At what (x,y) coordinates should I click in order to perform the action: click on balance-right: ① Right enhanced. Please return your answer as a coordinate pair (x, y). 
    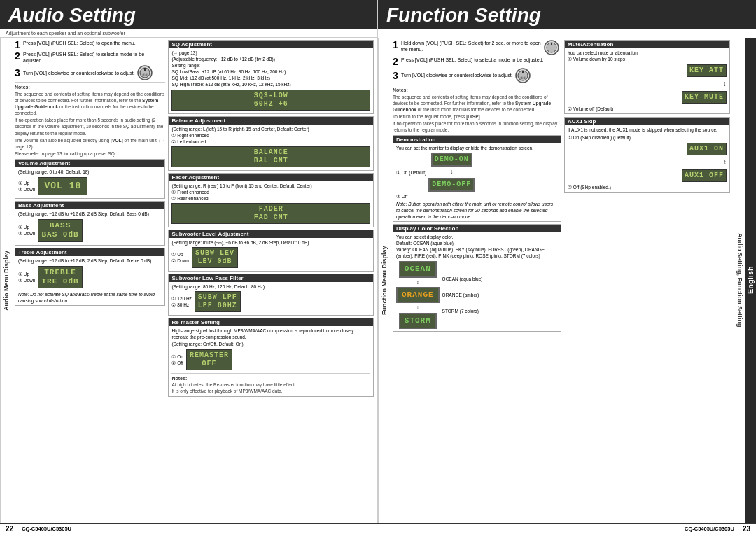
    Looking at the image, I should click on (271, 136).